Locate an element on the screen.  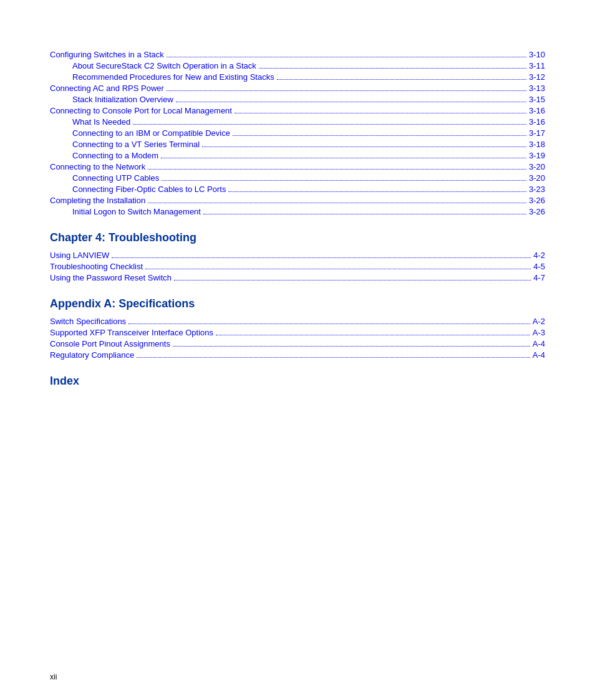
toc-entry-switch-specs: Switch Specifications A-2 is located at coordinates (298, 322).